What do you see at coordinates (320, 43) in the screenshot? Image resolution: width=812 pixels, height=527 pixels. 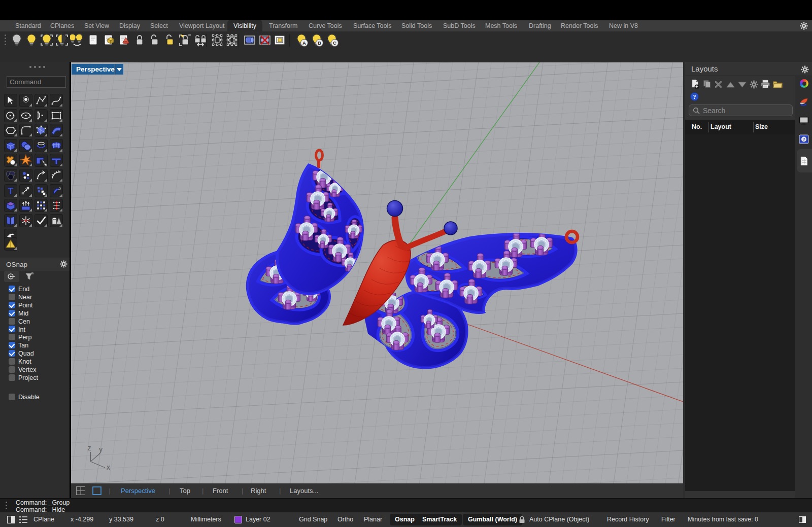 I see `svg-text: B` at bounding box center [320, 43].